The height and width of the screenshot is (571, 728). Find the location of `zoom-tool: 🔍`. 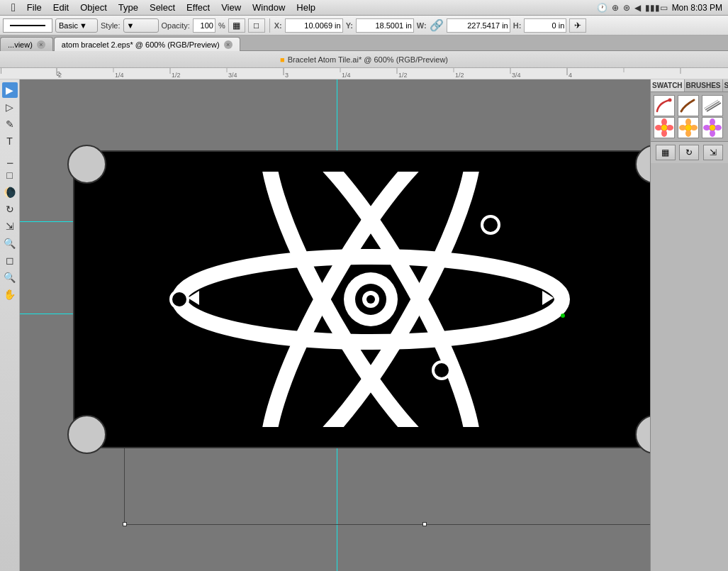

zoom-tool: 🔍 is located at coordinates (10, 277).